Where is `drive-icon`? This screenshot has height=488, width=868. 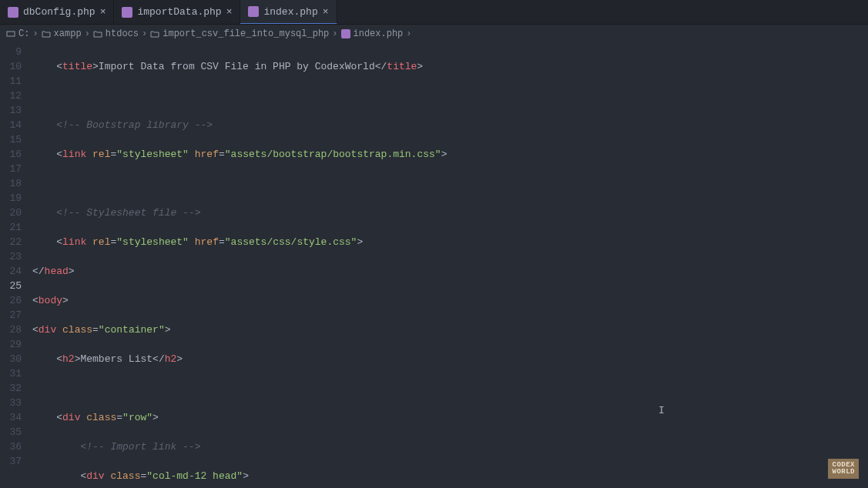 drive-icon is located at coordinates (11, 34).